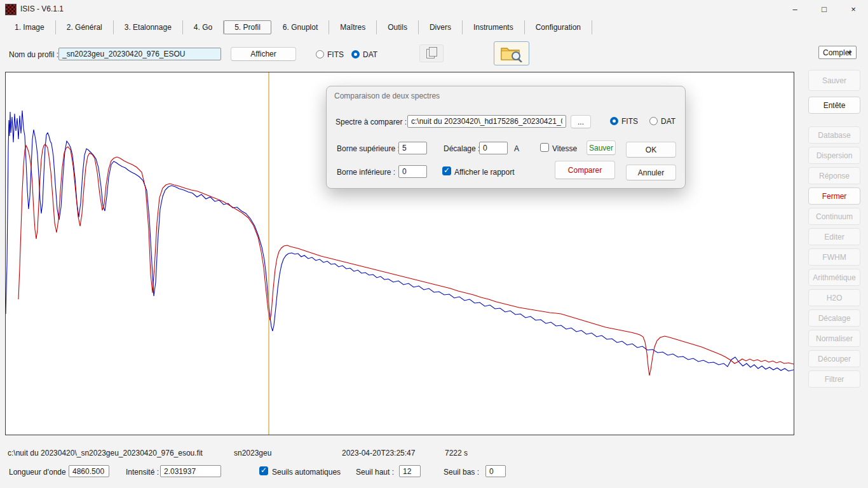 This screenshot has height=488, width=868. I want to click on sidebar-fwhm-button: FWHM, so click(834, 257).